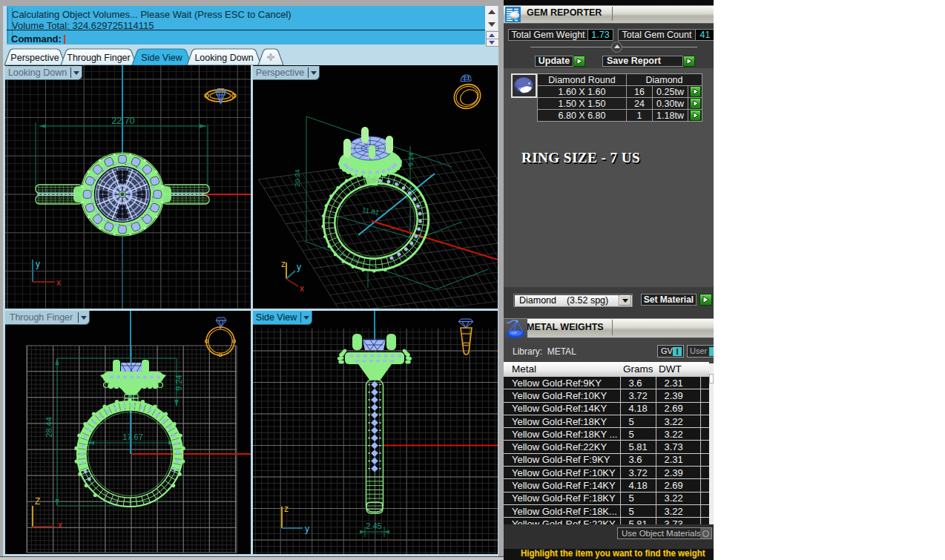 Image resolution: width=945 pixels, height=560 pixels. I want to click on svg-text: 17.67, so click(133, 437).